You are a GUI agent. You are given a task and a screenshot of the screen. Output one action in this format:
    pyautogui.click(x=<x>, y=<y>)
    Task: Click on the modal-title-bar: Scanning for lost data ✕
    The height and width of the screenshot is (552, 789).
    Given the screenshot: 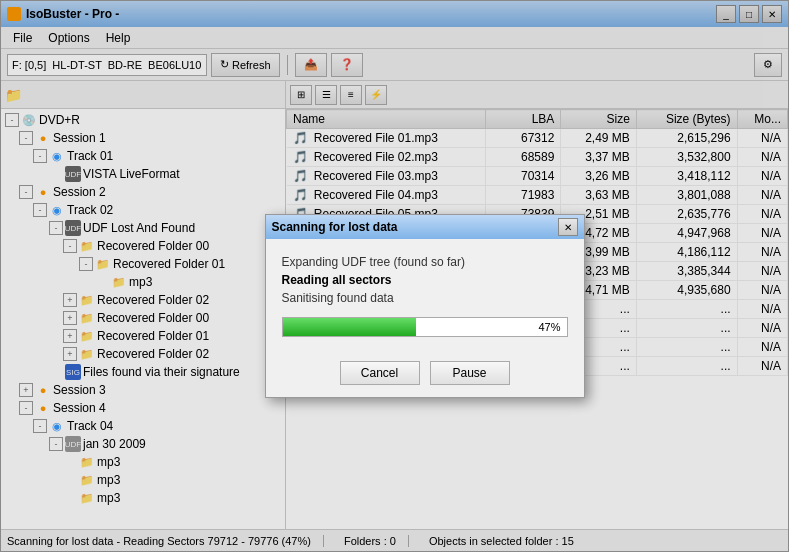 What is the action you would take?
    pyautogui.click(x=425, y=227)
    